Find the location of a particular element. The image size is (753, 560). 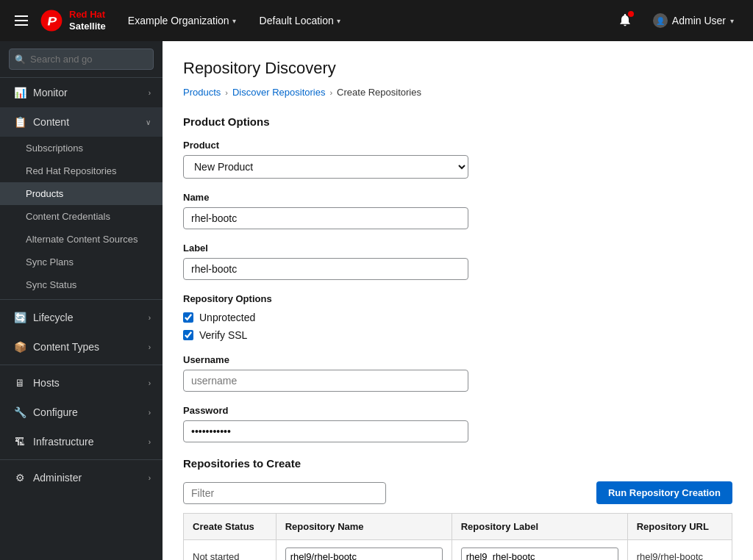

administer-icon: ⚙ is located at coordinates (20, 478).